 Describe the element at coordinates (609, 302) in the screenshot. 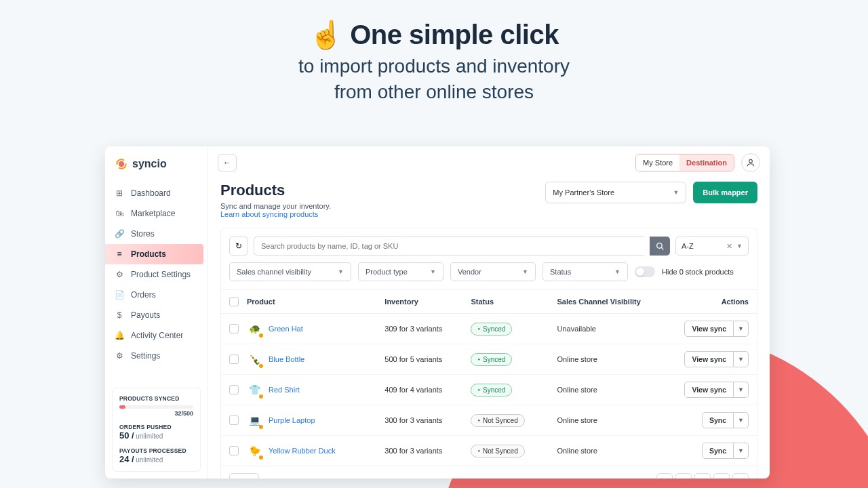

I see `header-visibility: Sales Channel Visibility` at that location.